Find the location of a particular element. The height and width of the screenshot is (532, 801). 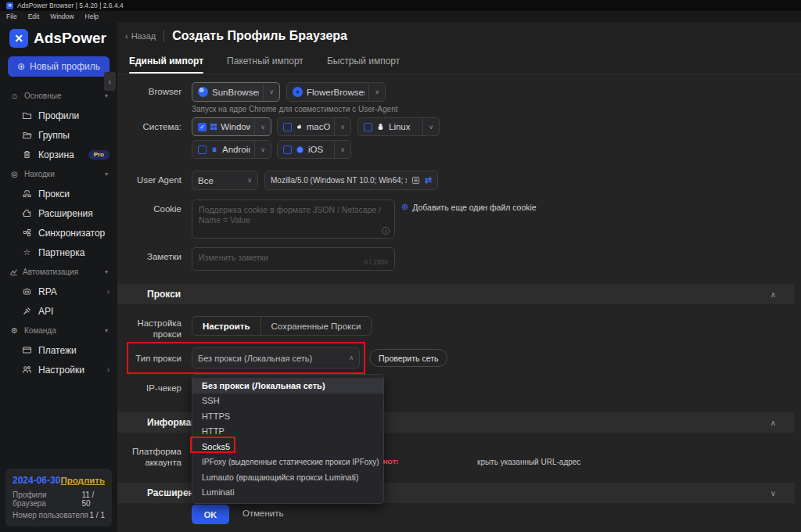

checkbox-checked-icon: ✓ is located at coordinates (202, 127).